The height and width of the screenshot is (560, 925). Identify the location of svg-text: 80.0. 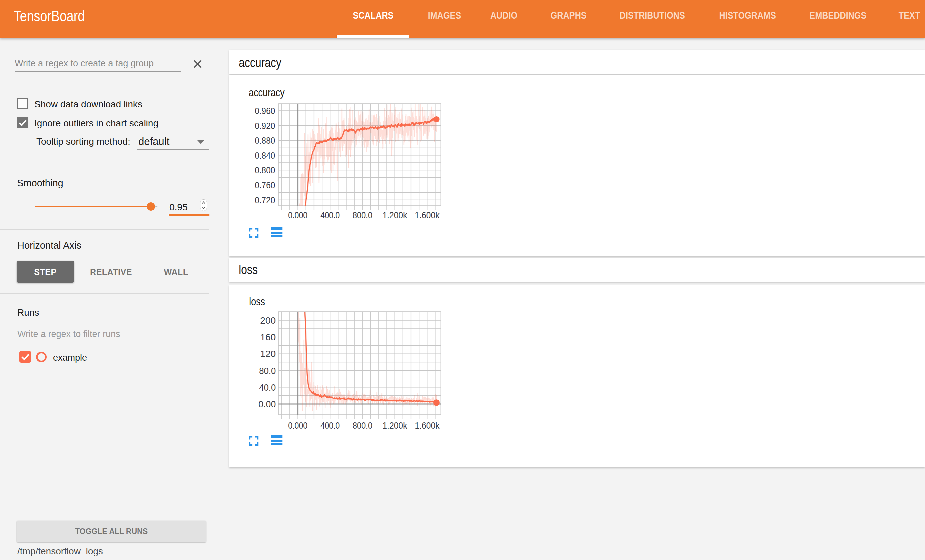
(267, 371).